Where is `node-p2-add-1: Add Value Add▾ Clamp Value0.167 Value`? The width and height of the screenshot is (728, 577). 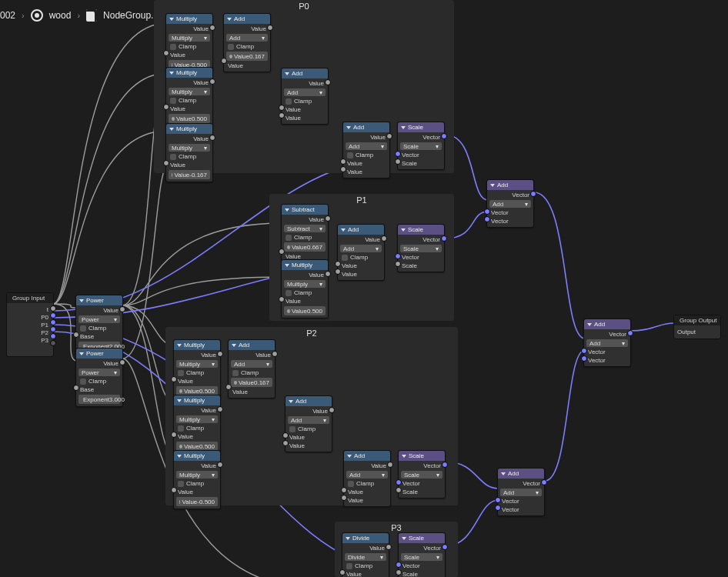
node-p2-add-1: Add Value Add▾ Clamp Value0.167 Value is located at coordinates (252, 369).